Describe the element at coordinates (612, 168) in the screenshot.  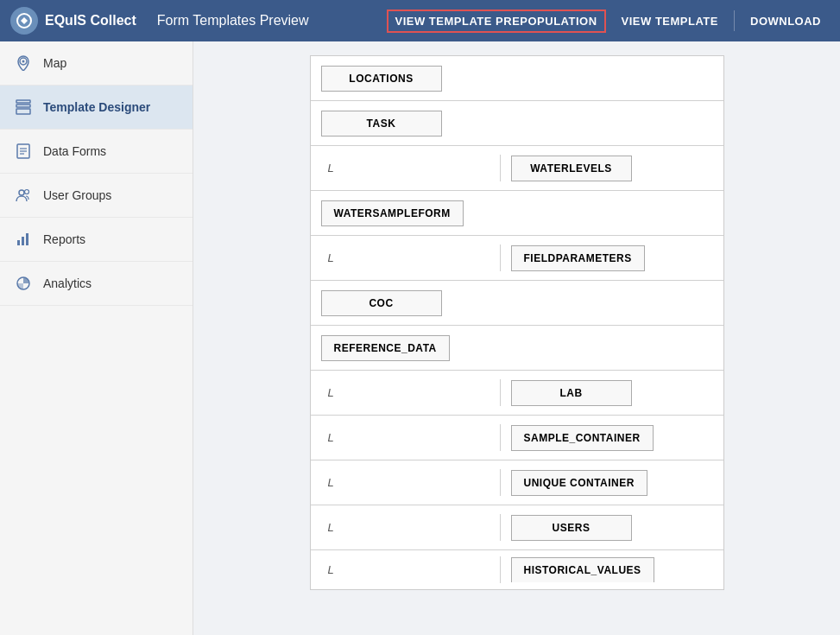
I see `cell-waterlevels: WATERLEVELS` at that location.